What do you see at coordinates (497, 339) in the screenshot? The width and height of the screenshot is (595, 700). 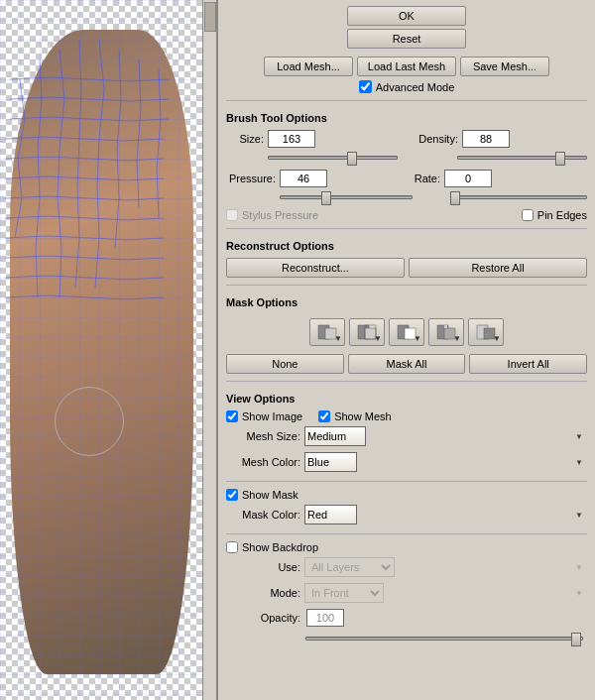 I see `mask-icon-5-arrow: ▼` at bounding box center [497, 339].